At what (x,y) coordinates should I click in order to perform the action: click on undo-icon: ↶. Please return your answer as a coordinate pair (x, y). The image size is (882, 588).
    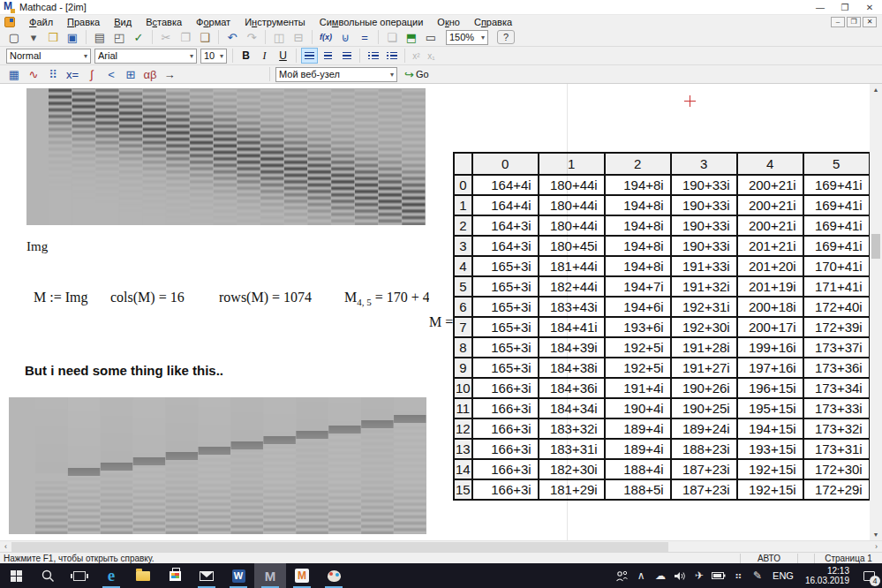
    Looking at the image, I should click on (232, 37).